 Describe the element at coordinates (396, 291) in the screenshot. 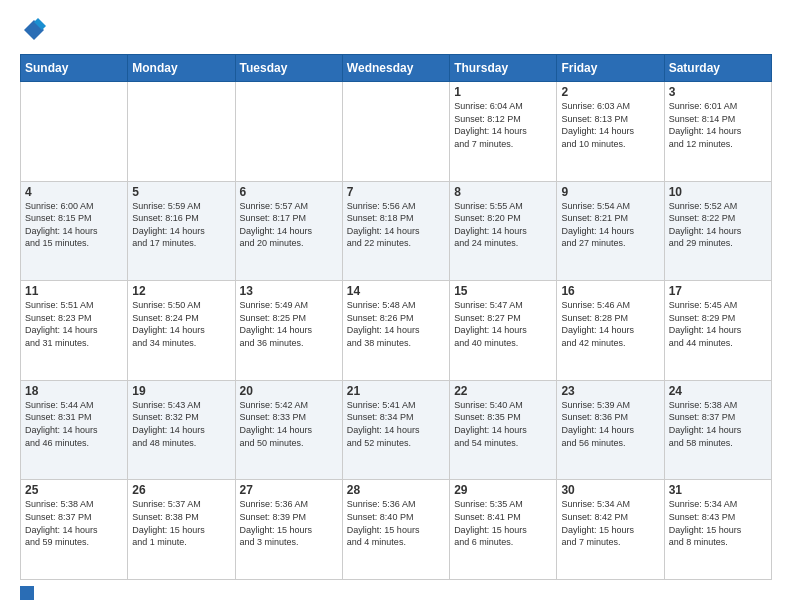

I see `day-number: 14` at that location.